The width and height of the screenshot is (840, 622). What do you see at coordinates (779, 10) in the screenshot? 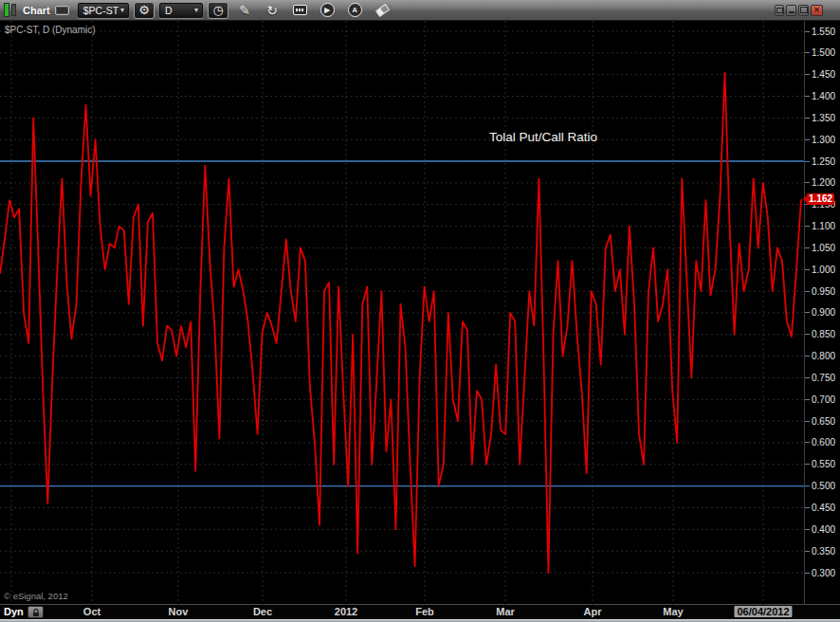
I see `restore-button` at bounding box center [779, 10].